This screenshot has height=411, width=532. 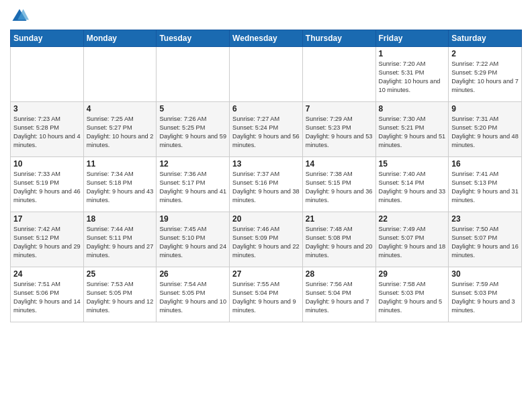 What do you see at coordinates (485, 75) in the screenshot?
I see `day-cell: 2Sunrise: 7:22 AM Sunset: 5:29 PM Daylig…` at bounding box center [485, 75].